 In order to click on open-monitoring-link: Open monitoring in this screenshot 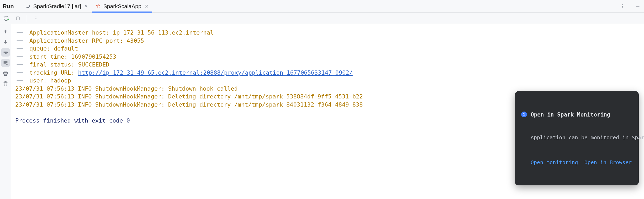, I will do `click(554, 162)`.